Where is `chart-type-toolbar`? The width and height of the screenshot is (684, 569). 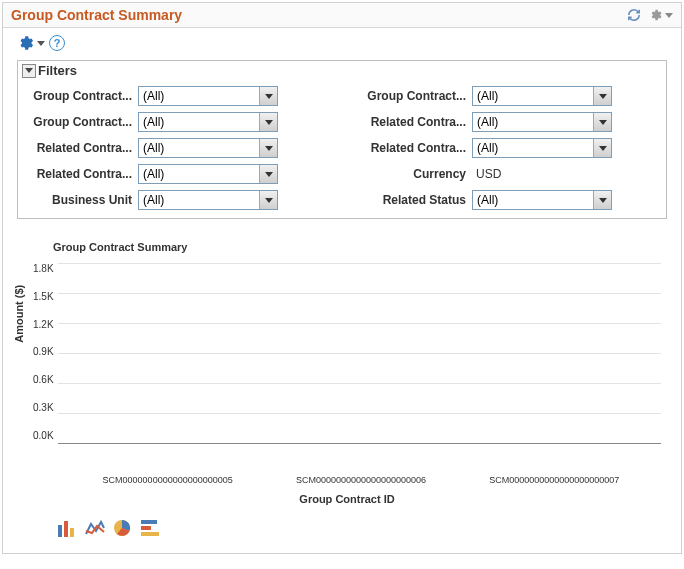
chart-type-toolbar is located at coordinates (347, 527).